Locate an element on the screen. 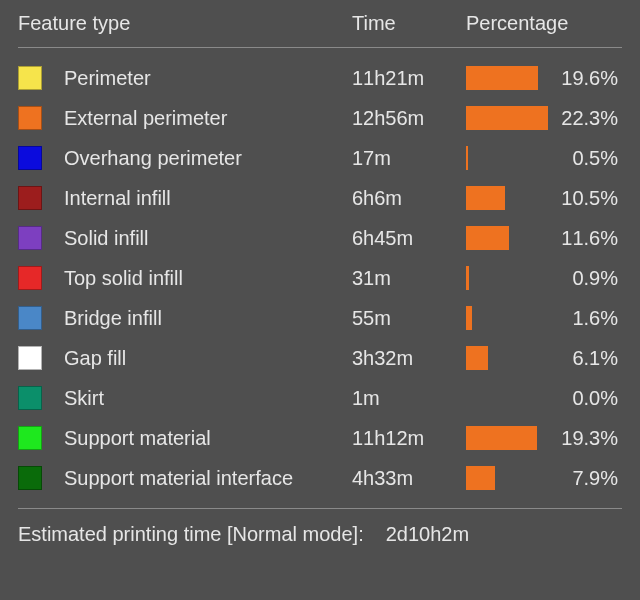 Image resolution: width=640 pixels, height=600 pixels. percentage-value: 22.3% is located at coordinates (585, 118).